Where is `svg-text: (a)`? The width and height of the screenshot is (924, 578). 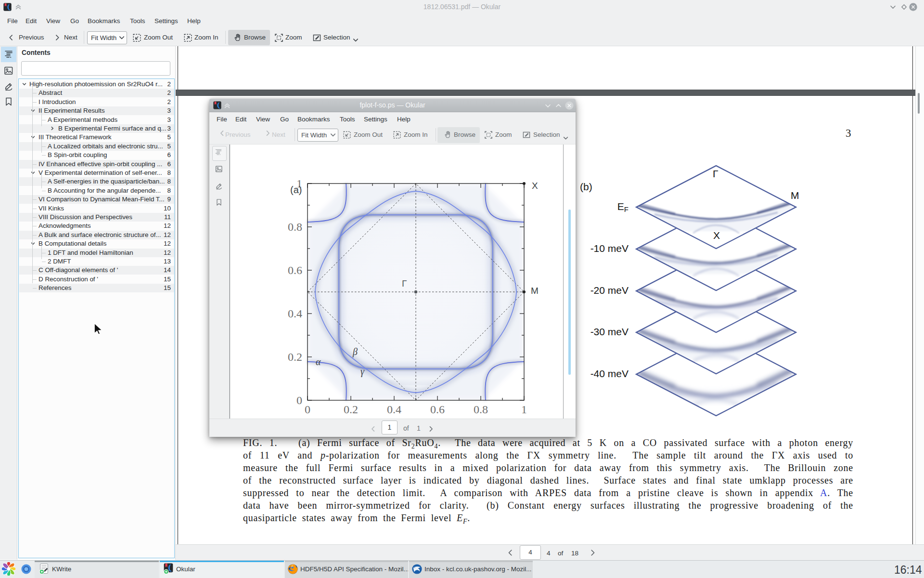
svg-text: (a) is located at coordinates (296, 190).